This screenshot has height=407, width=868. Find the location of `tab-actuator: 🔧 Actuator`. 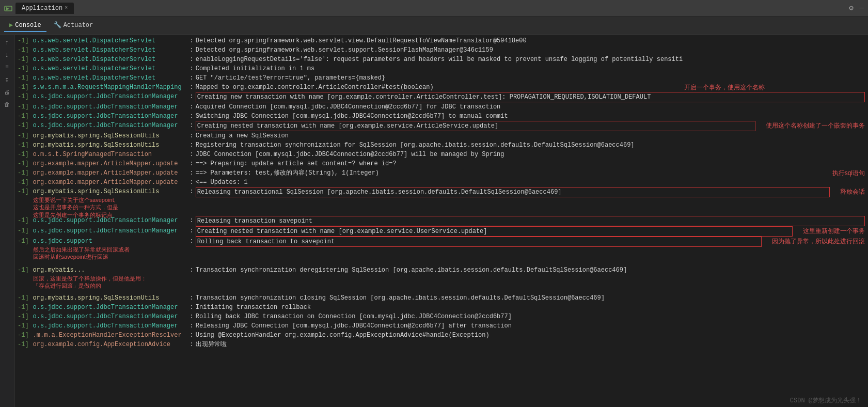

tab-actuator: 🔧 Actuator is located at coordinates (73, 26).